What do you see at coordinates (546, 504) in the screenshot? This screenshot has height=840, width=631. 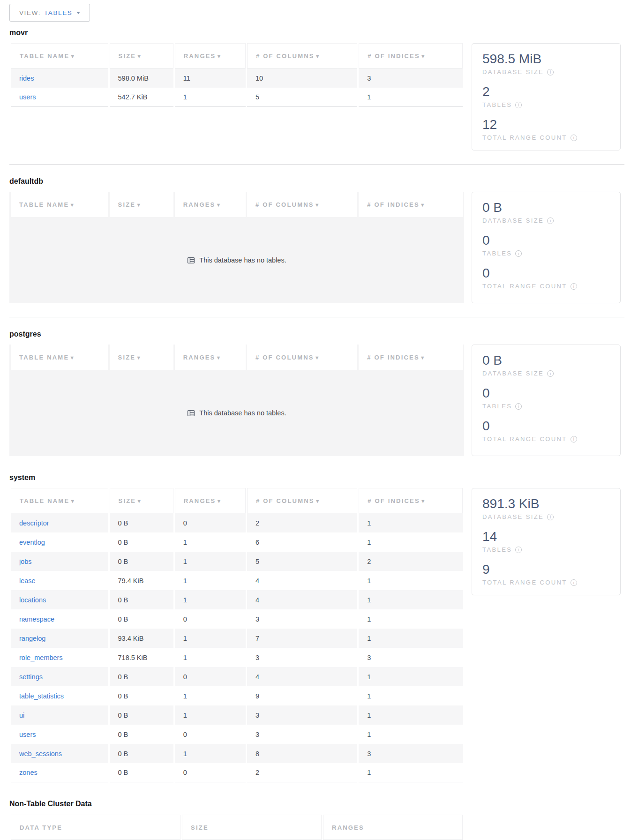 I see `metric-value: 891.3 KiB` at bounding box center [546, 504].